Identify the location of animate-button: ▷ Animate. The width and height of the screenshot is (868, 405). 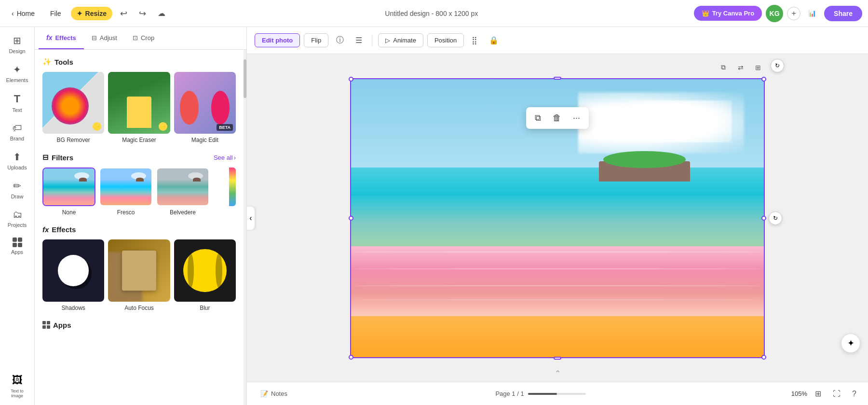
(401, 41).